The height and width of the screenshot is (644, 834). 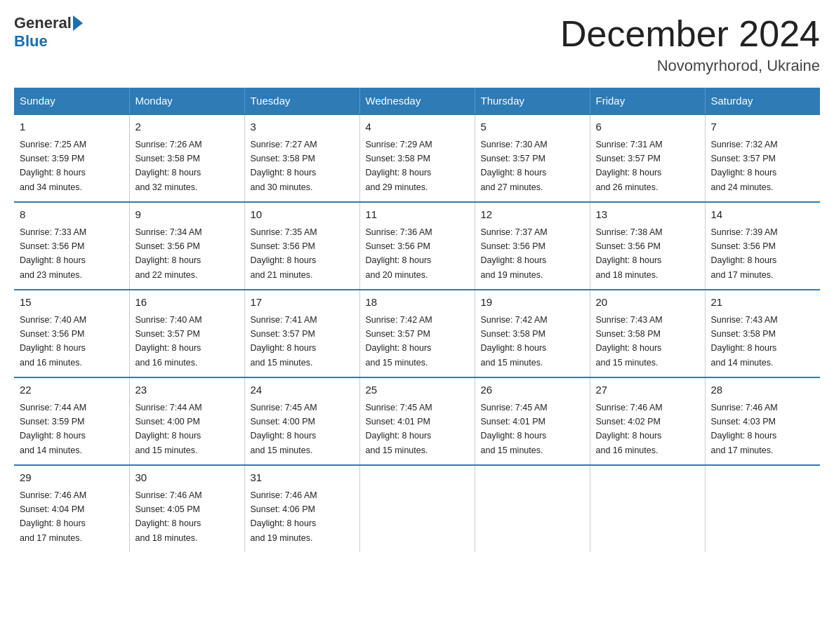 I want to click on day-info: Sunrise: 7:25 AMSunset: 3:59 PMDaylight:…, so click(x=53, y=166).